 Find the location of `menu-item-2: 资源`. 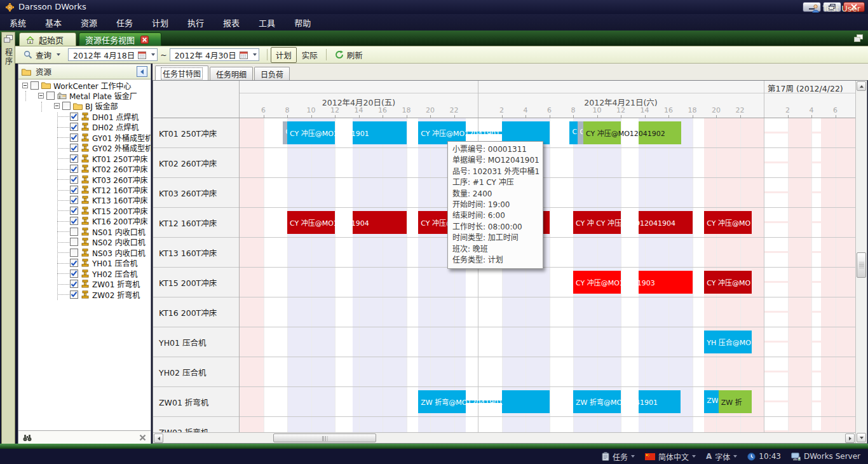

menu-item-2: 资源 is located at coordinates (89, 22).